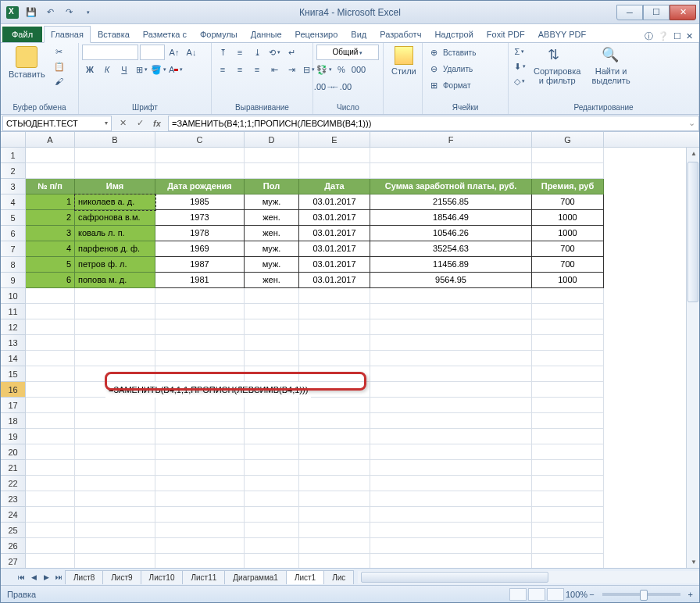  Describe the element at coordinates (116, 218) in the screenshot. I see `cell: сафронова в.м.` at that location.